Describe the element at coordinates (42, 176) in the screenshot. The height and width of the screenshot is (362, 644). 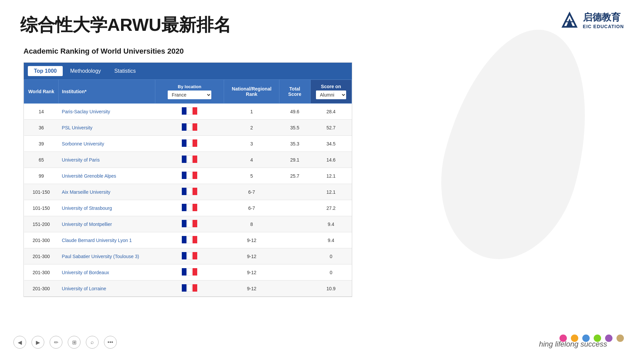
I see `cell-rank: 99` at that location.